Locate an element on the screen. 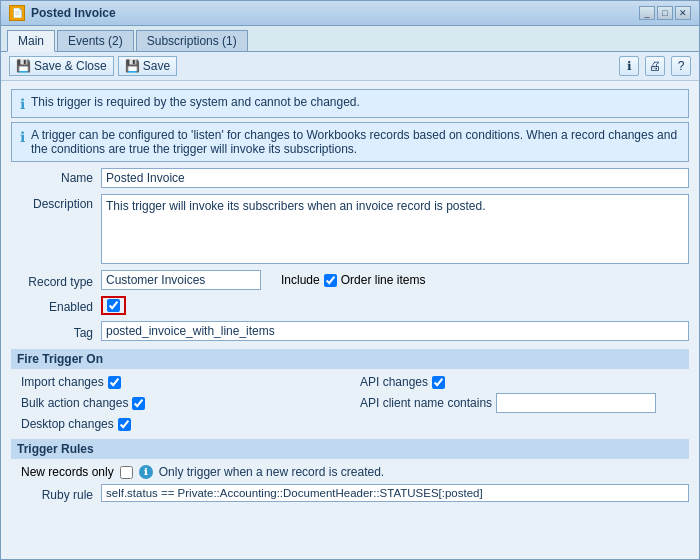 The image size is (700, 560). desktop-changes-row: Desktop changes is located at coordinates (186, 424).